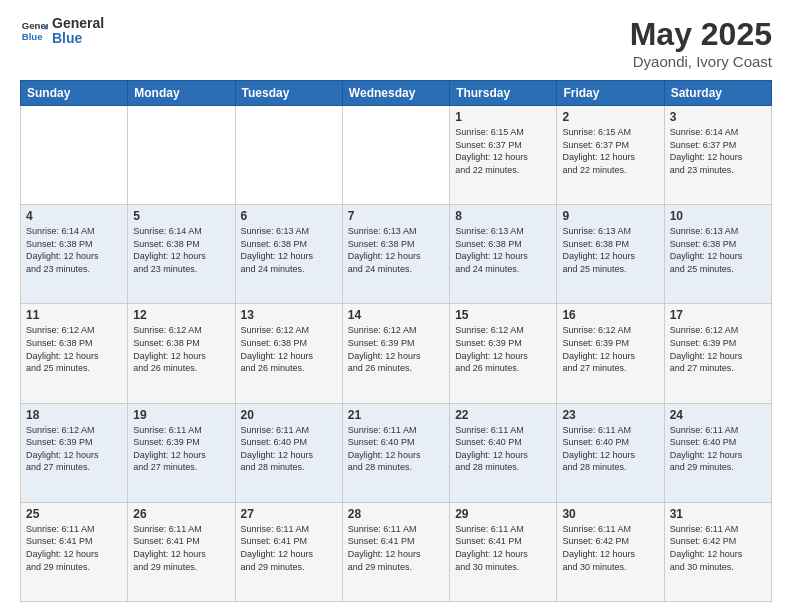 The width and height of the screenshot is (792, 612). I want to click on calendar-cell: 10Sunrise: 6:13 AM Sunset: 6:38 PM Dayli…, so click(718, 254).